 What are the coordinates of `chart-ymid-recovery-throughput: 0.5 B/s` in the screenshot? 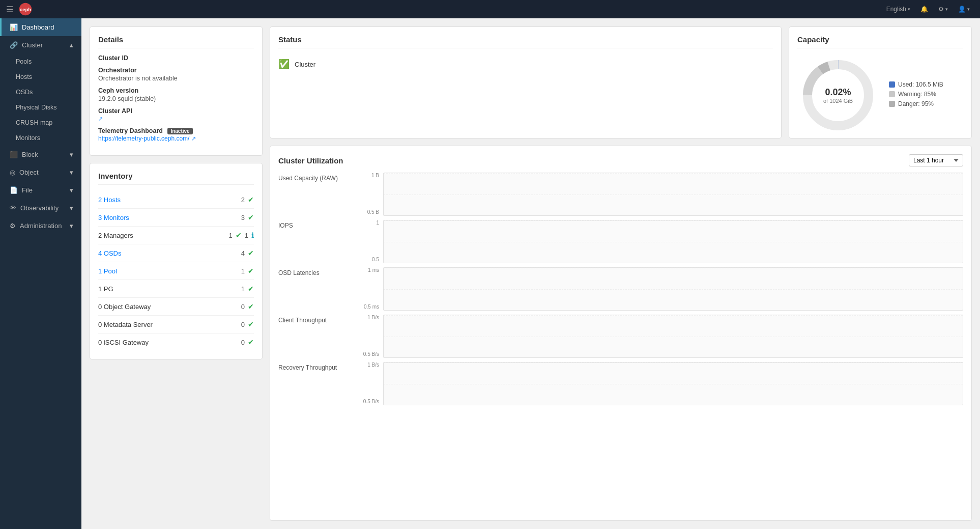 It's located at (366, 401).